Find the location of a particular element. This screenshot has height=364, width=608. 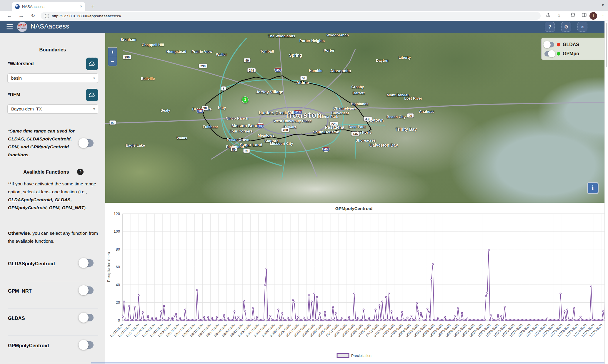

map-label-bellville: Bellville is located at coordinates (148, 79).